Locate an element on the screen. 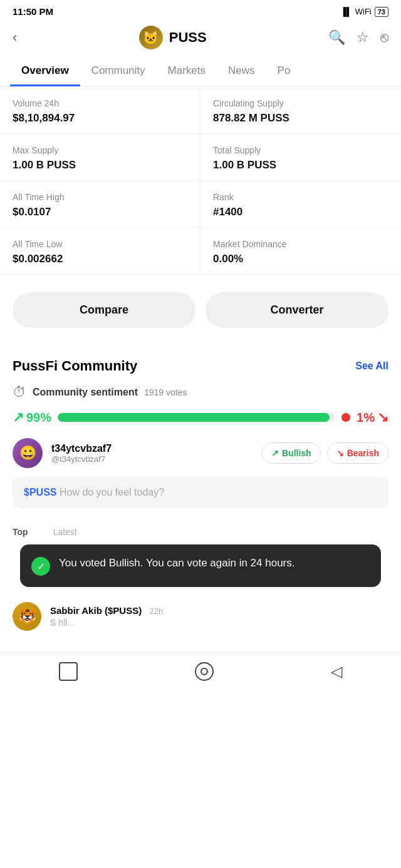 This screenshot has height=868, width=401. status-icons: ▐▌ WiFi 73 is located at coordinates (365, 12).